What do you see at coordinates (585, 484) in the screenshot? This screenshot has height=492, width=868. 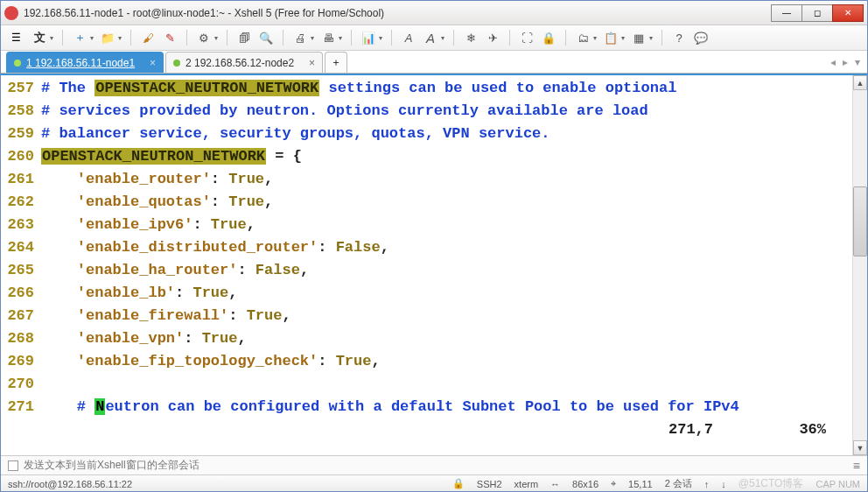 I see `status-size: 86x16` at bounding box center [585, 484].